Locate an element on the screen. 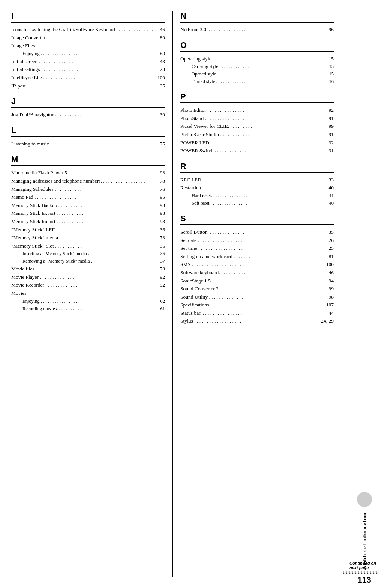 The height and width of the screenshot is (588, 379). section-header-I: I is located at coordinates (88, 16).